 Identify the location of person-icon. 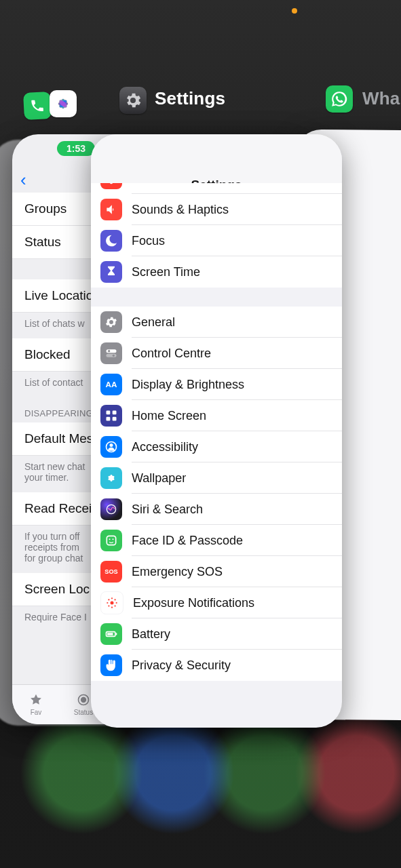
(111, 447).